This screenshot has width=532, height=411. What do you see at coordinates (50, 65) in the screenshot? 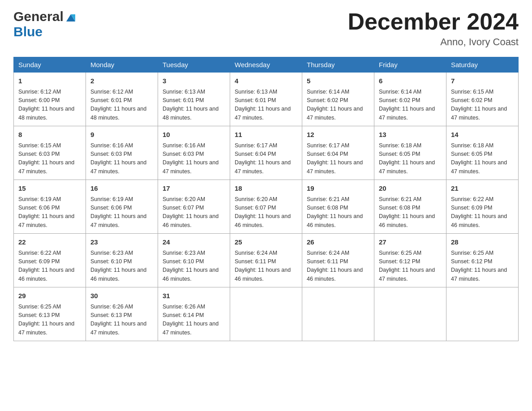
I see `header-sunday: Sunday` at bounding box center [50, 65].